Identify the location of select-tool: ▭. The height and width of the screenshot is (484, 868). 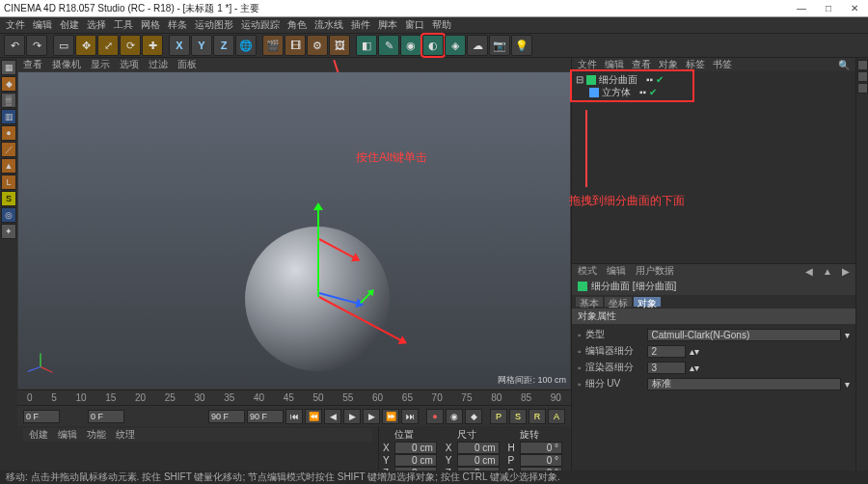
(64, 45).